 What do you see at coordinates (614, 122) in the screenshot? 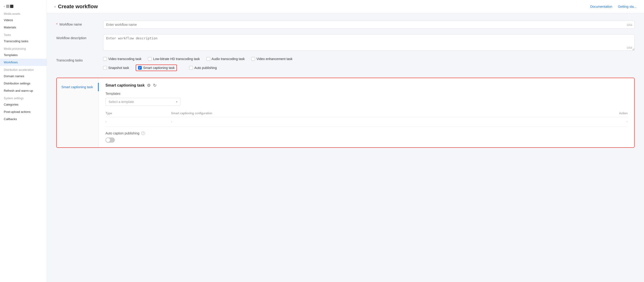
I see `cell-action: -` at bounding box center [614, 122].